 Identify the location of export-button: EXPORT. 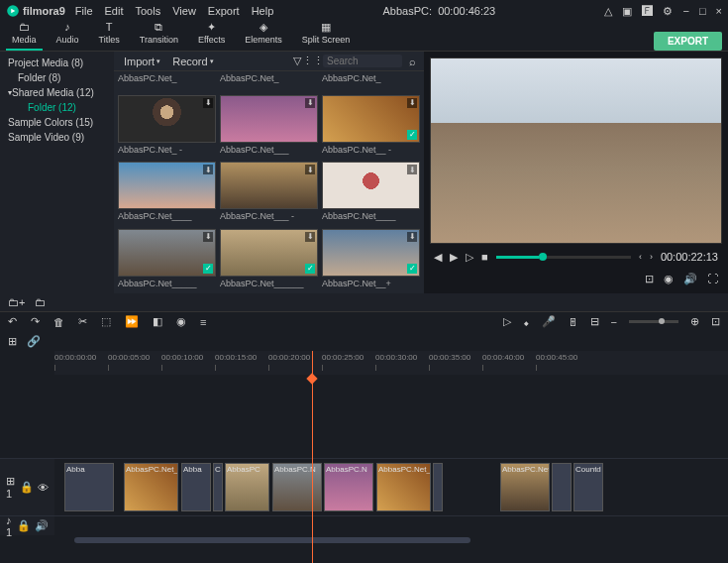
(687, 42).